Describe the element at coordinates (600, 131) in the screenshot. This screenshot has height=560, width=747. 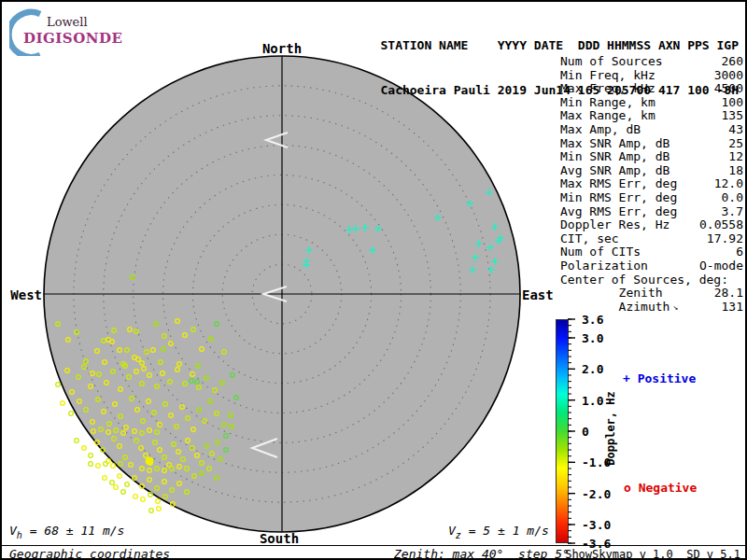
I see `stat-label: Max Amp, dB` at that location.